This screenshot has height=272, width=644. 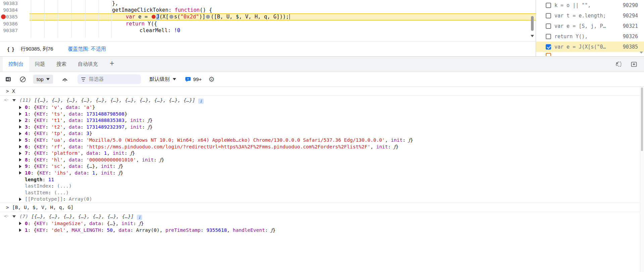 What do you see at coordinates (634, 64) in the screenshot?
I see `expand-drawer-icon` at bounding box center [634, 64].